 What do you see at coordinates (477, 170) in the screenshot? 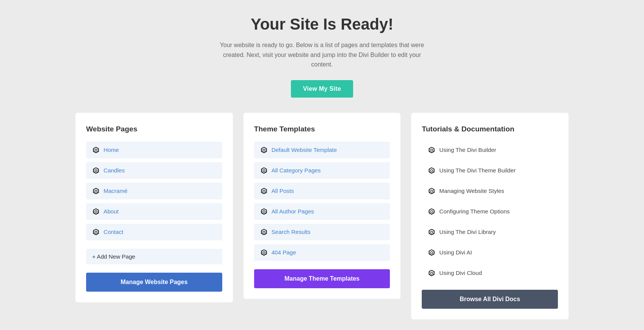
I see `doc-item-label: Using The Divi Theme Builder` at bounding box center [477, 170].